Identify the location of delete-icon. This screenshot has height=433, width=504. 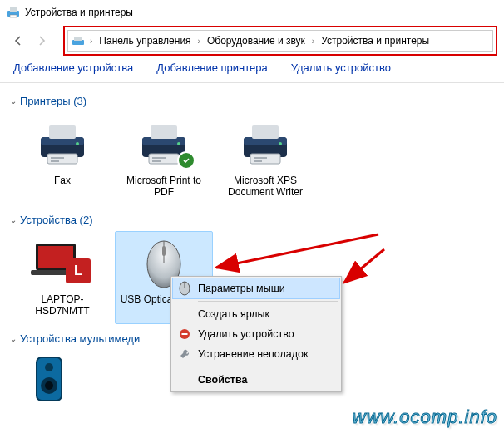
(185, 334).